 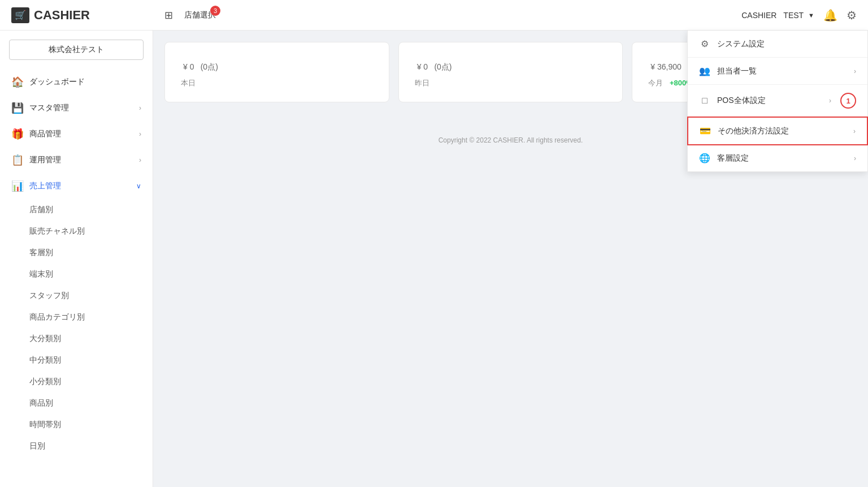 What do you see at coordinates (753, 131) in the screenshot?
I see `dropdown-item-label: その他決済方法設定` at bounding box center [753, 131].